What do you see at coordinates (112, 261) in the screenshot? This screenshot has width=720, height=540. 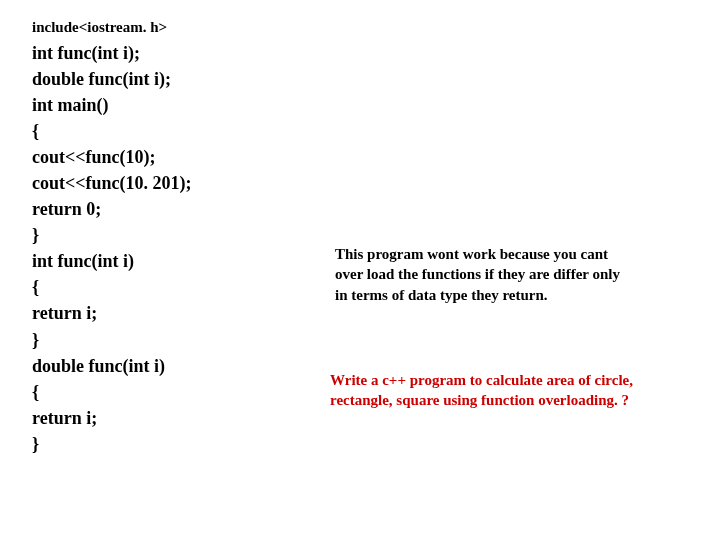 I see `code-line: int func(int i)` at bounding box center [112, 261].